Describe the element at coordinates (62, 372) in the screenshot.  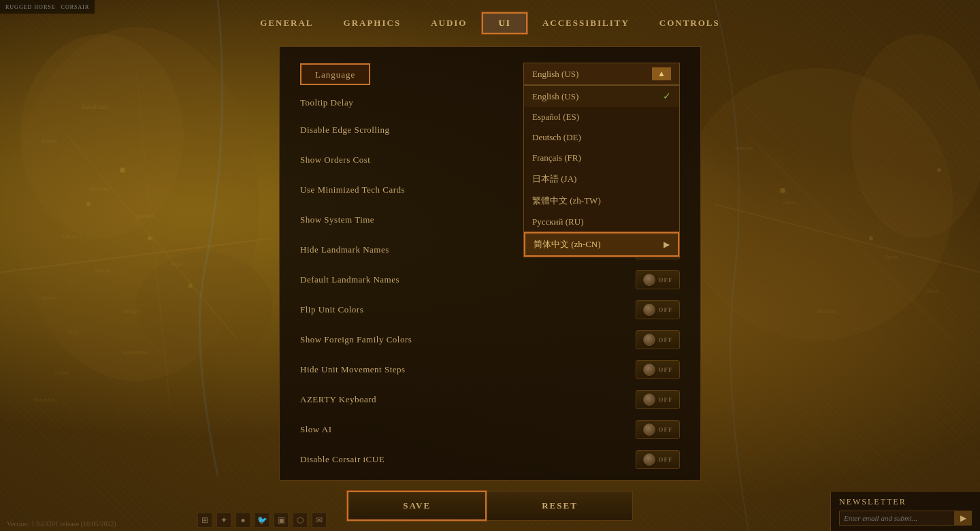
I see `svg-text: rudast` at that location.